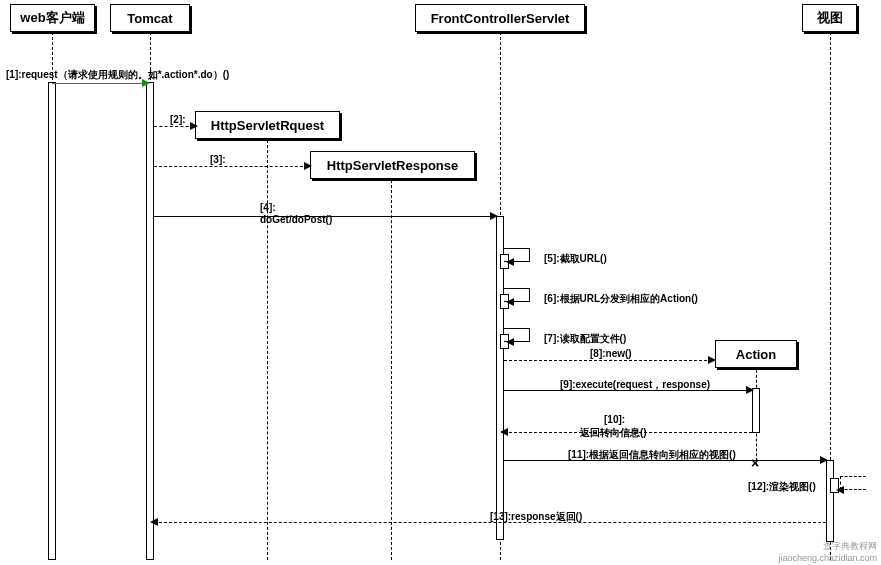 This screenshot has width=881, height=565. Describe the element at coordinates (500, 18) in the screenshot. I see `participant-frontcontroller: FrontControllerServlet` at that location.